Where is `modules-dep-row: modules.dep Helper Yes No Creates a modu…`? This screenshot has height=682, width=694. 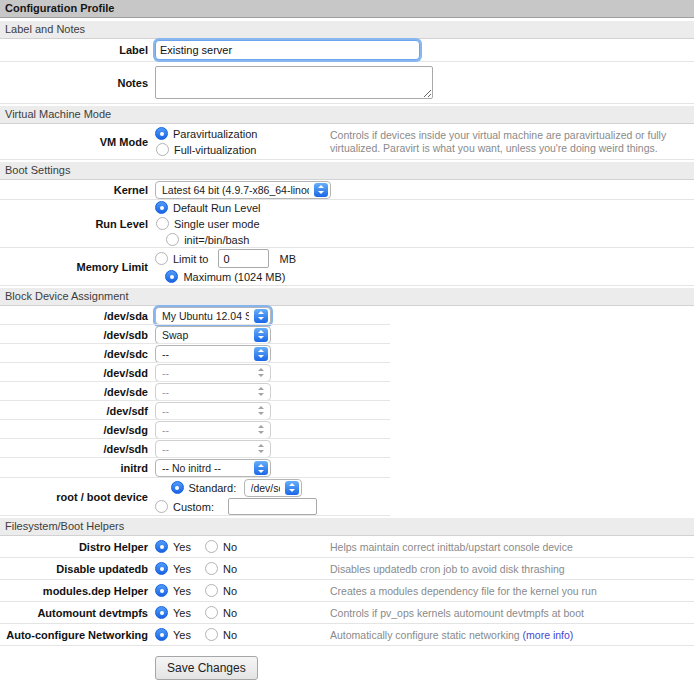 modules-dep-row: modules.dep Helper Yes No Creates a modu… is located at coordinates (347, 591).